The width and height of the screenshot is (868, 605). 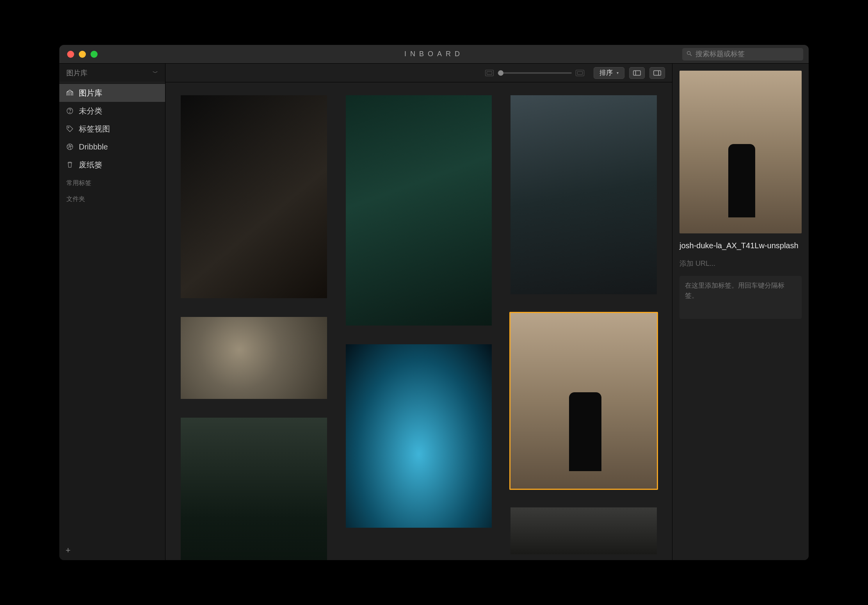 I want to click on window-minimize-button, so click(x=82, y=54).